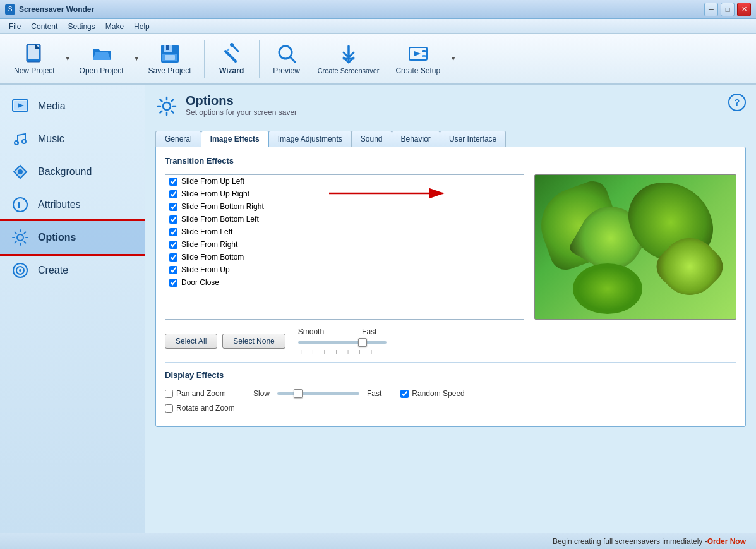  I want to click on tab-general: General, so click(178, 139).